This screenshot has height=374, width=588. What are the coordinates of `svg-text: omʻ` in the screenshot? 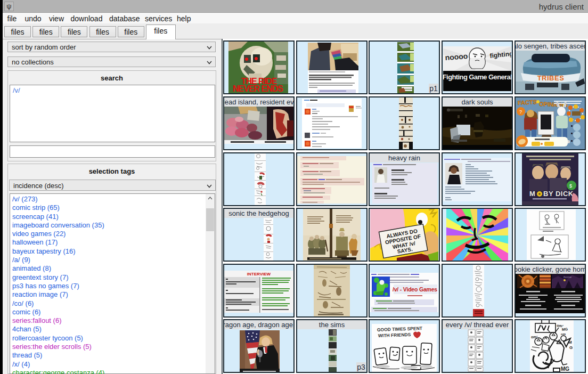 It's located at (535, 337).